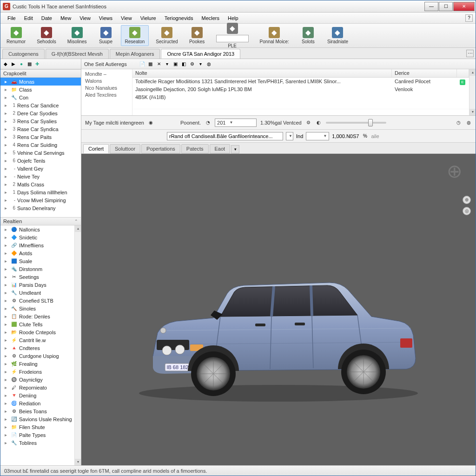 This screenshot has height=476, width=476. I want to click on tree2-header: Realtien⌃, so click(41, 221).